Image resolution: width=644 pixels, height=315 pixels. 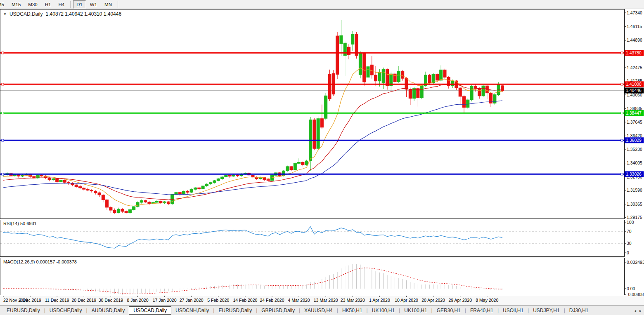 What do you see at coordinates (66, 310) in the screenshot?
I see `chart-tab-usdchf-daily: USDCHF,Daily` at bounding box center [66, 310].